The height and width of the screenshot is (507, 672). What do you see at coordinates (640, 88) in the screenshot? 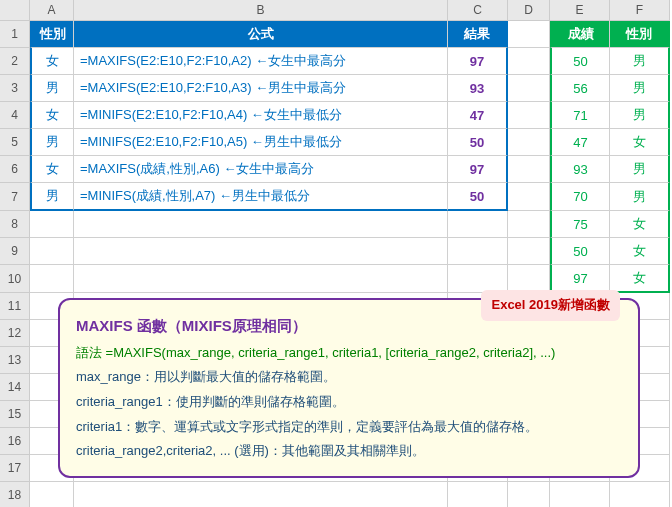
I see `cell-F3: 男` at bounding box center [640, 88].